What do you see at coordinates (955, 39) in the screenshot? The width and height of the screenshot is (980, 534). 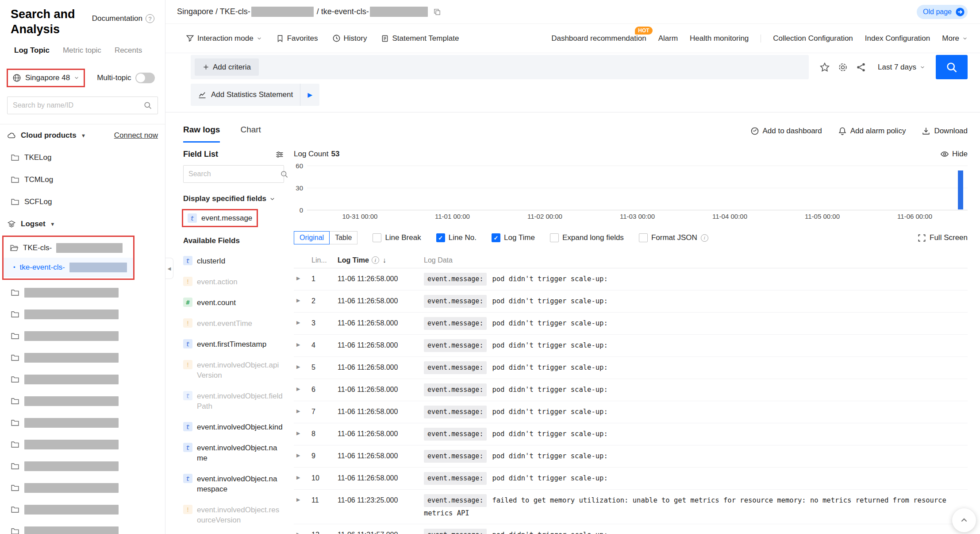 I see `more-menu: More` at bounding box center [955, 39].